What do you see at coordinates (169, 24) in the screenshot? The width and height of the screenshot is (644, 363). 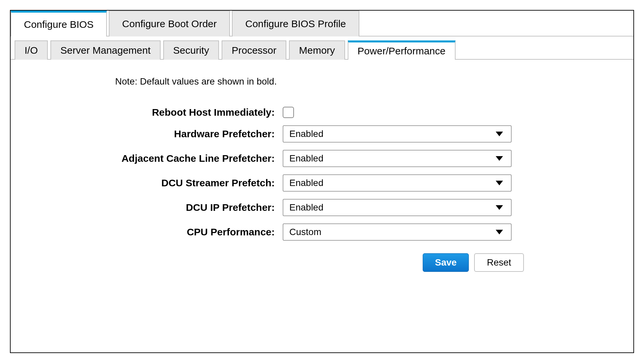 I see `tab-configure-boot-order: Configure Boot Order` at bounding box center [169, 24].